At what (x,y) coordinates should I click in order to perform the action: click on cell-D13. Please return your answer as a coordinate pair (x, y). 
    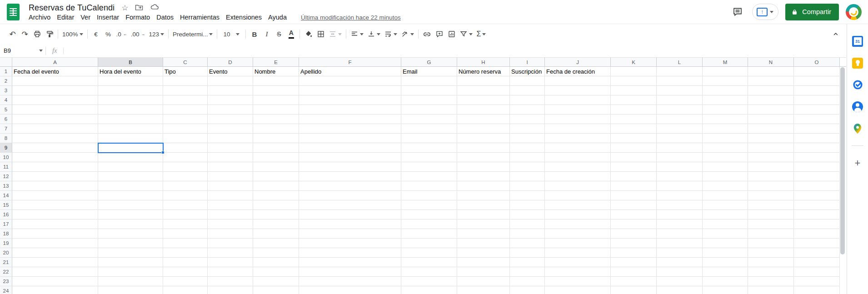
    Looking at the image, I should click on (230, 186).